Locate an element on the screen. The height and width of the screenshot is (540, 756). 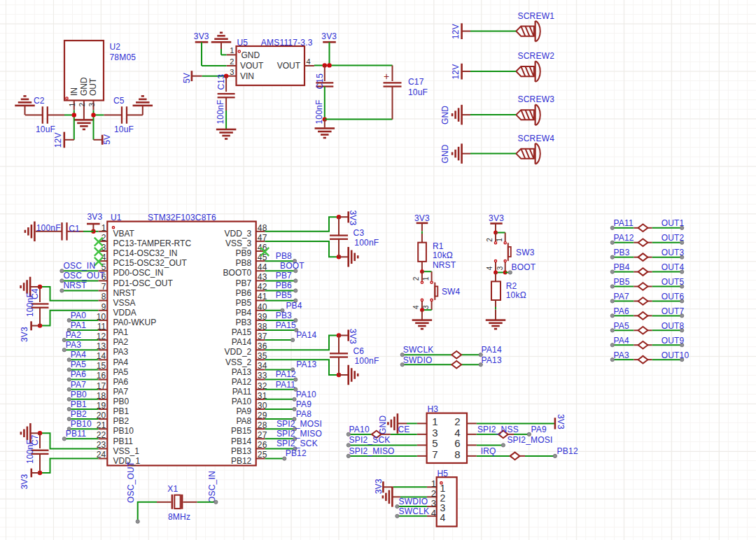
svg-text: H3 is located at coordinates (433, 409).